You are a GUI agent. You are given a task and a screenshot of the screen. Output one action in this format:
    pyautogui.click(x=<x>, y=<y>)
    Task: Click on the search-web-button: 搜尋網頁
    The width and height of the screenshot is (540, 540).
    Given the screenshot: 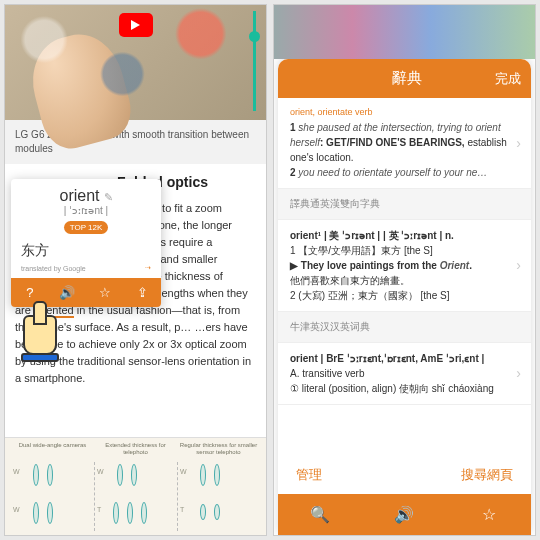 What is the action you would take?
    pyautogui.click(x=487, y=475)
    